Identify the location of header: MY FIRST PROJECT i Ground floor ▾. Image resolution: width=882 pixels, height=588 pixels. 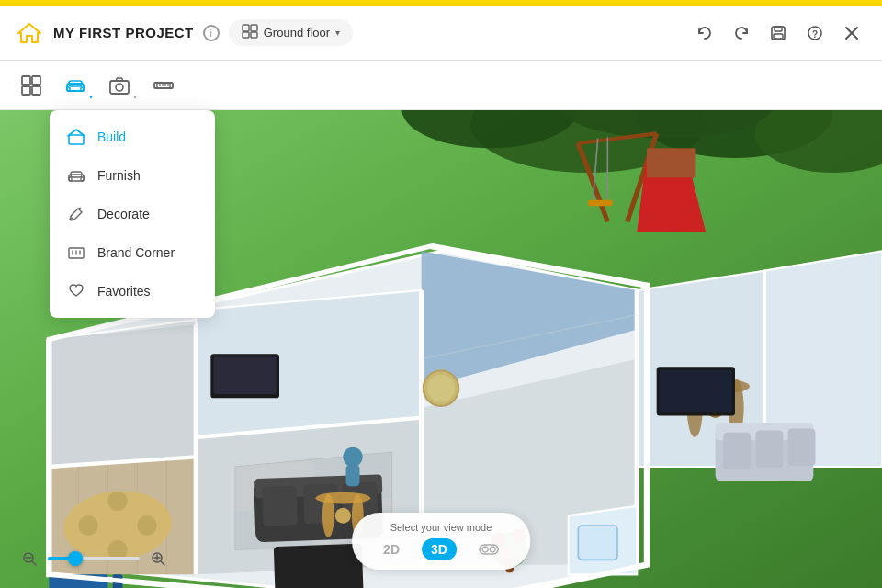
(441, 33).